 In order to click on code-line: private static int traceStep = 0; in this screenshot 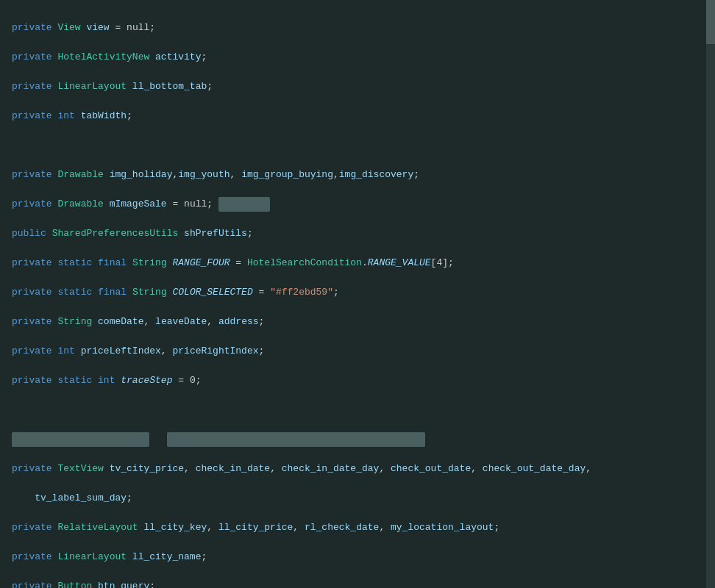, I will do `click(353, 381)`.